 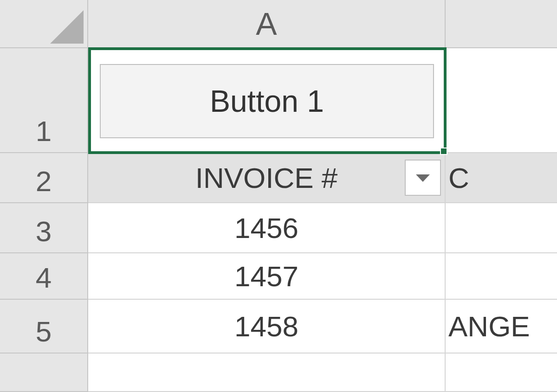 What do you see at coordinates (278, 276) in the screenshot?
I see `row-4: 4 1457` at bounding box center [278, 276].